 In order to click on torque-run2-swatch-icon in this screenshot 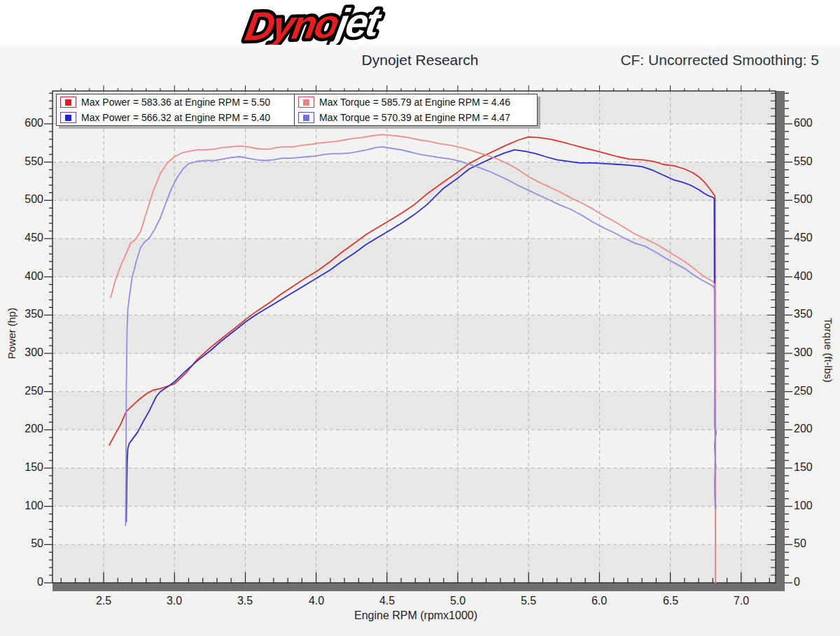, I will do `click(307, 118)`.